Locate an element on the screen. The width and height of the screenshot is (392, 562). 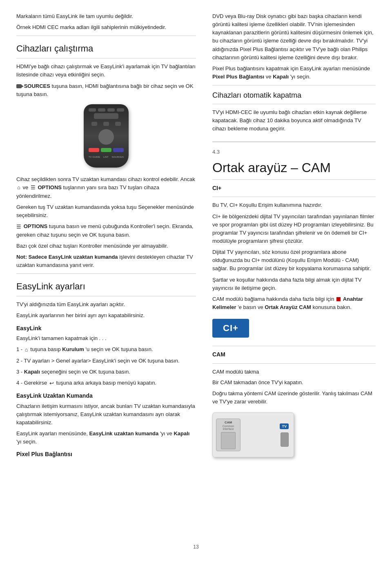
options-label-inline: OPTIONS is located at coordinates (50, 187).